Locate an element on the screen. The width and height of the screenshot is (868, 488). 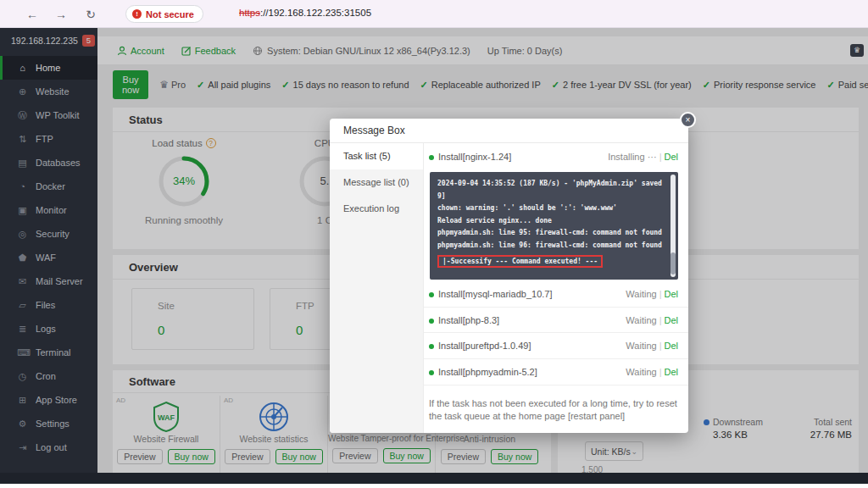
tab-message-list: Message list (0) is located at coordinates (376, 183).